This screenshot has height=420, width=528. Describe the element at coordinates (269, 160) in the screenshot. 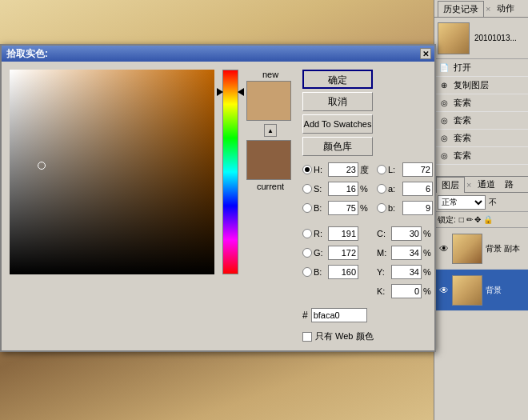

I see `swatch-current` at that location.